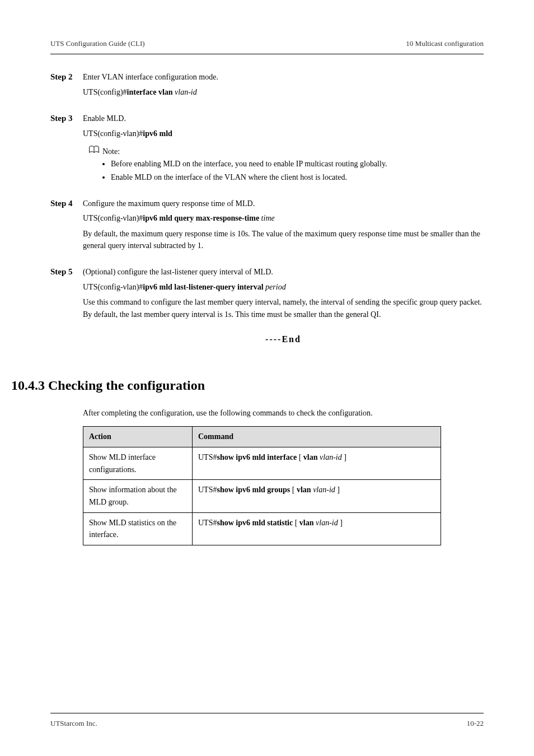 The height and width of the screenshot is (756, 534). Describe the element at coordinates (138, 529) in the screenshot. I see `cell-action: Show MLD statistics on the interface.` at that location.